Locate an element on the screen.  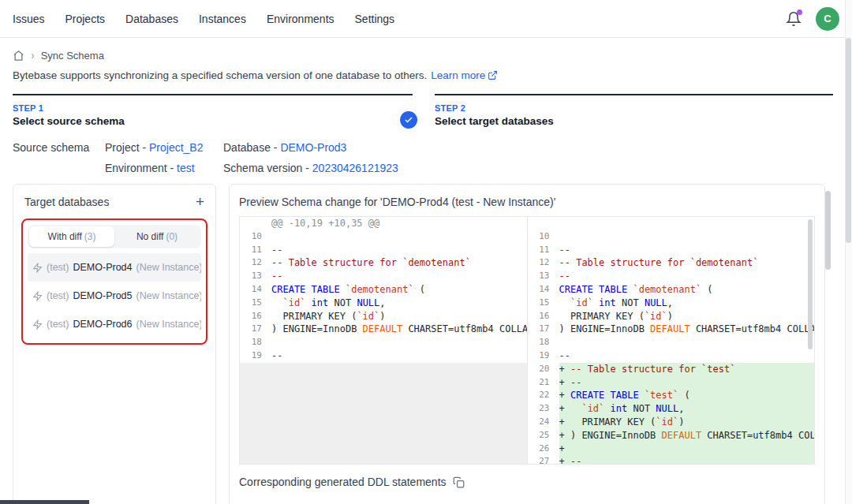
line-number: 18 is located at coordinates (544, 342).